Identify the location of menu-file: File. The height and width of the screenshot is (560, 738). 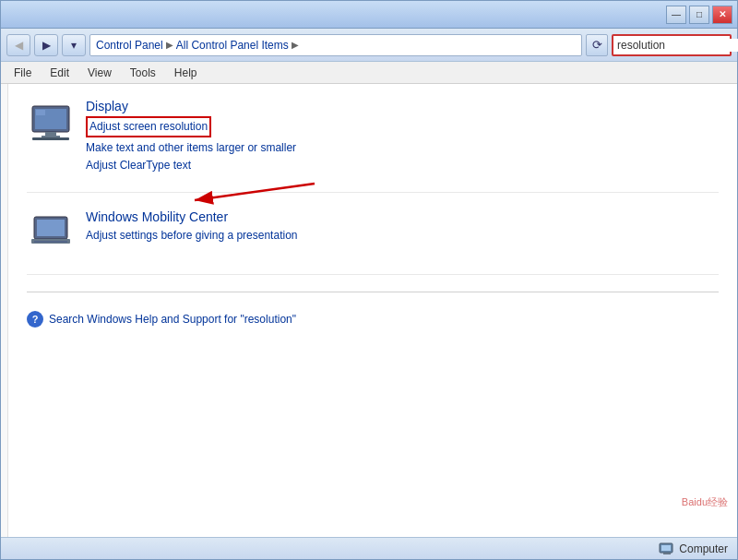
(22, 73).